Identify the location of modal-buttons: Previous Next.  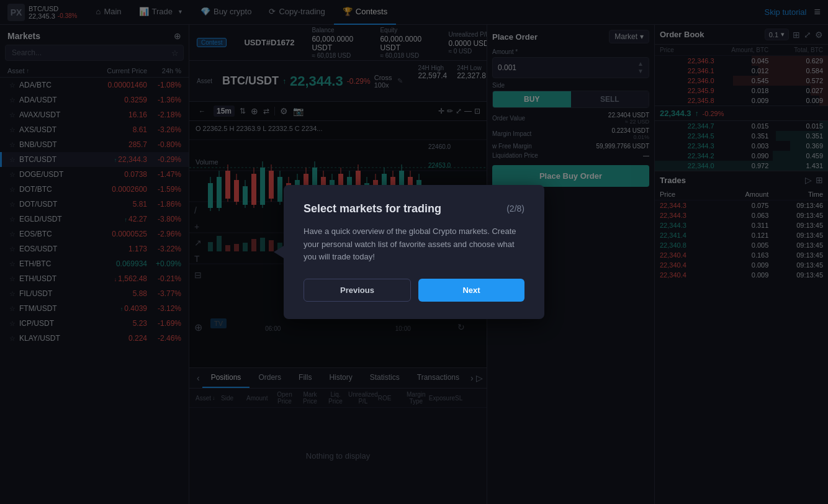
(414, 290).